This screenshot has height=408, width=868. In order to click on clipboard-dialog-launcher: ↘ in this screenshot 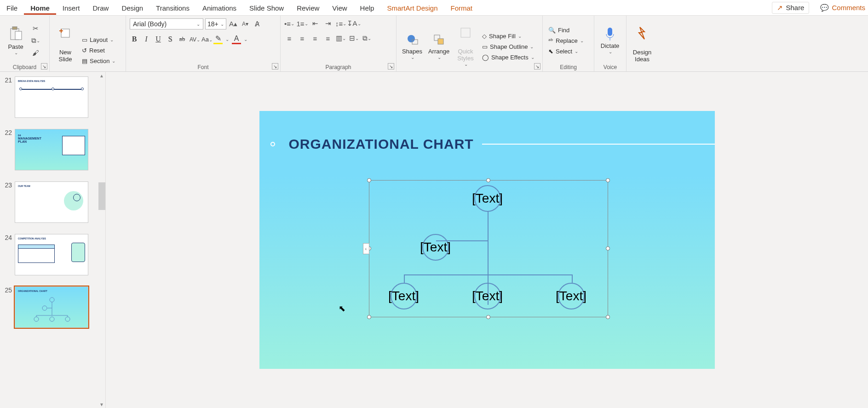, I will do `click(44, 66)`.